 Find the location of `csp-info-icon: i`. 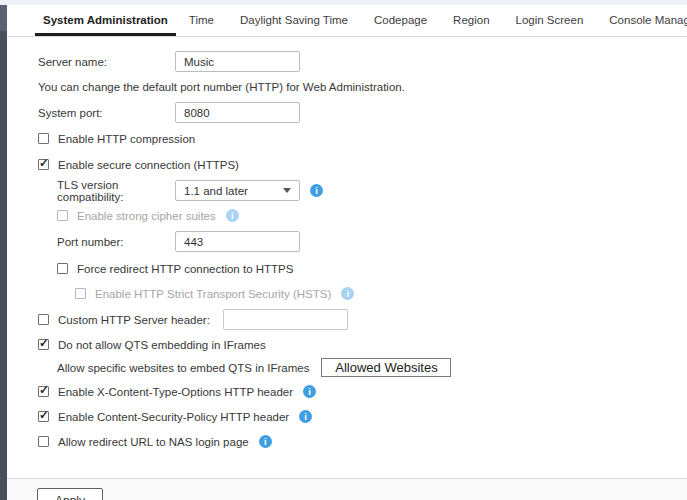

csp-info-icon: i is located at coordinates (306, 416).